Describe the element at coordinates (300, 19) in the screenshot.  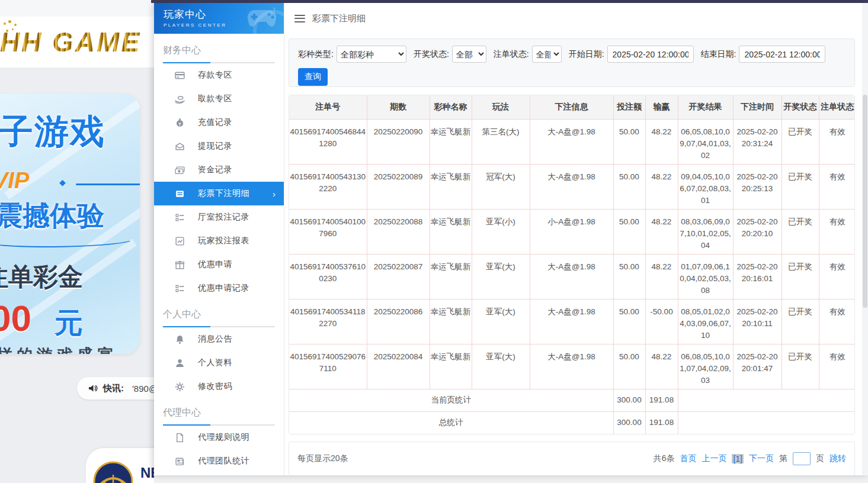
I see `menu-toggle-icon` at that location.